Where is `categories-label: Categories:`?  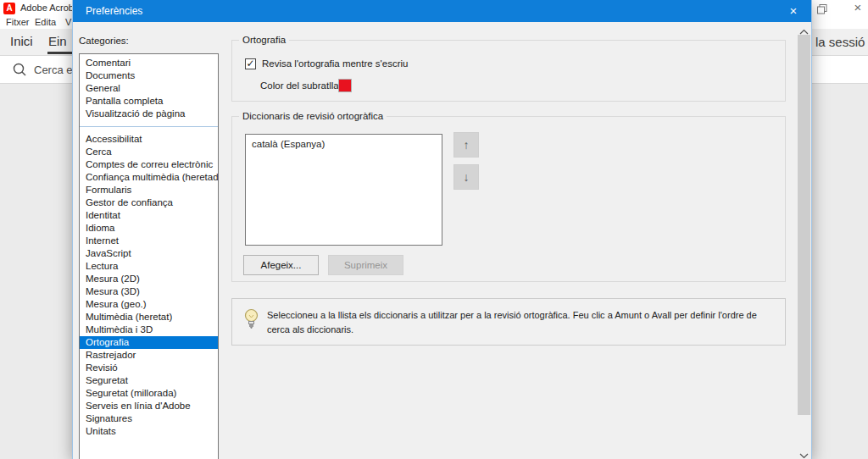 categories-label: Categories: is located at coordinates (103, 41).